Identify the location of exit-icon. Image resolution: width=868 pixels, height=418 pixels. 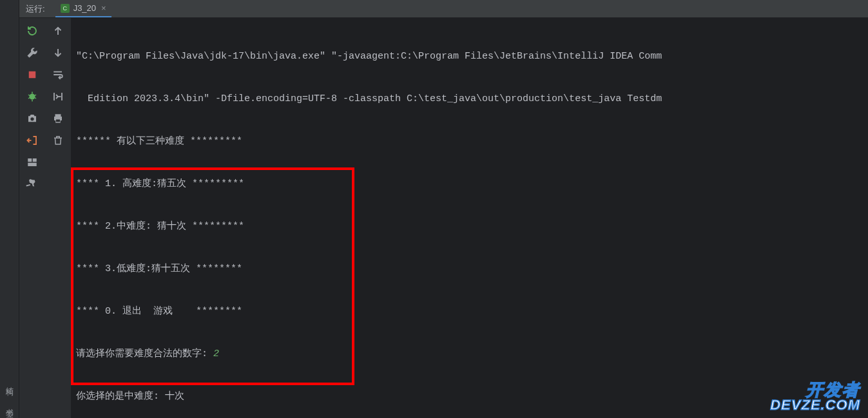
(32, 140).